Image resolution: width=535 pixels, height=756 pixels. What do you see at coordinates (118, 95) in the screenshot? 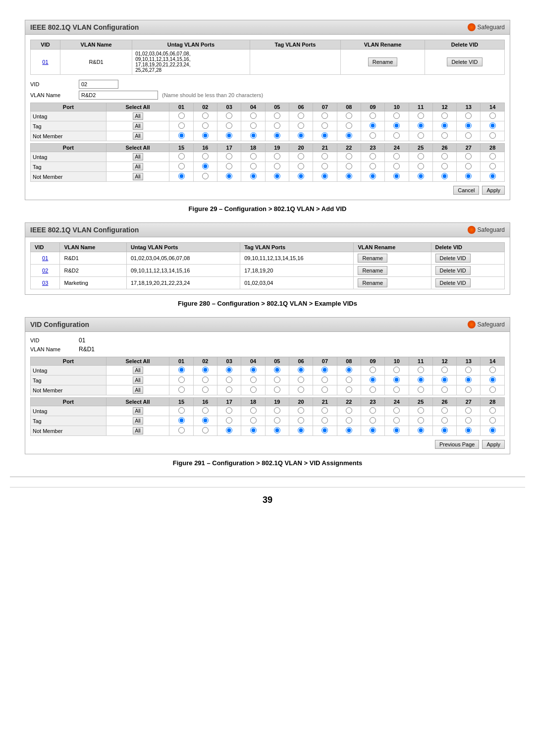
I see `vlan-name-input` at bounding box center [118, 95].